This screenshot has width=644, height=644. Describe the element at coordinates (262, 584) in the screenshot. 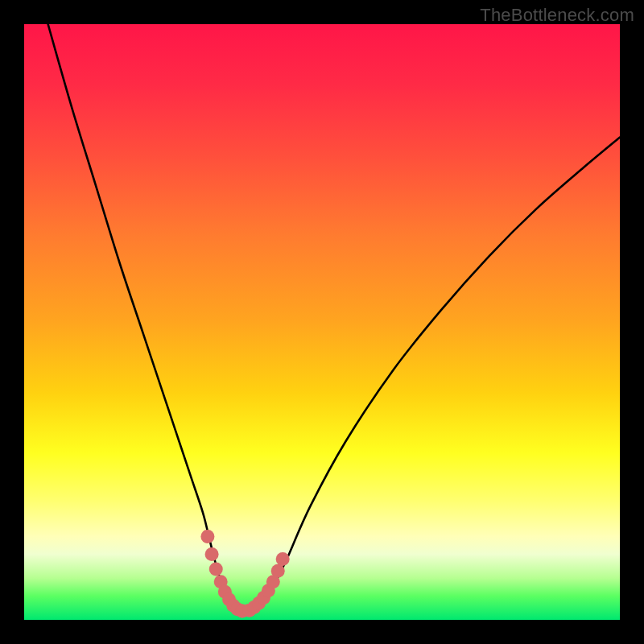

I see `overlay-dots-right` at that location.